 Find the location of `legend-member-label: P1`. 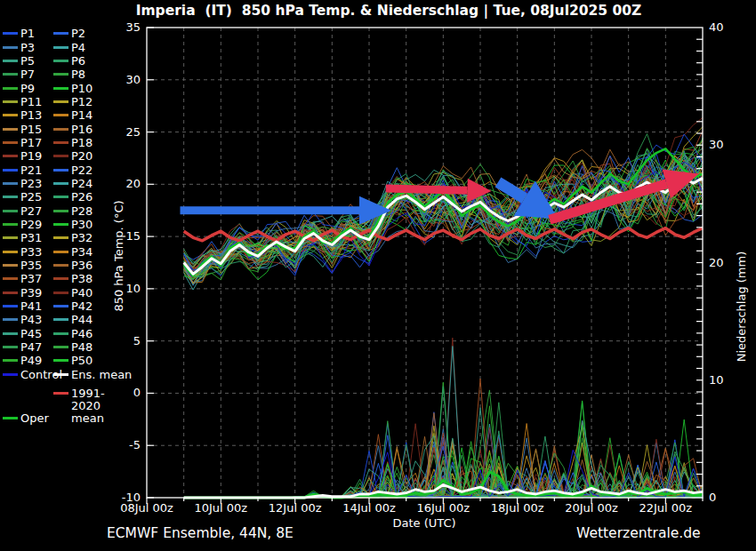

legend-member-label: P1 is located at coordinates (28, 34).